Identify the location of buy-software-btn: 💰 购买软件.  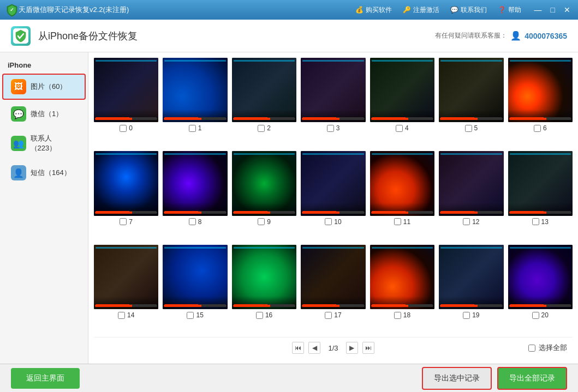
(373, 10).